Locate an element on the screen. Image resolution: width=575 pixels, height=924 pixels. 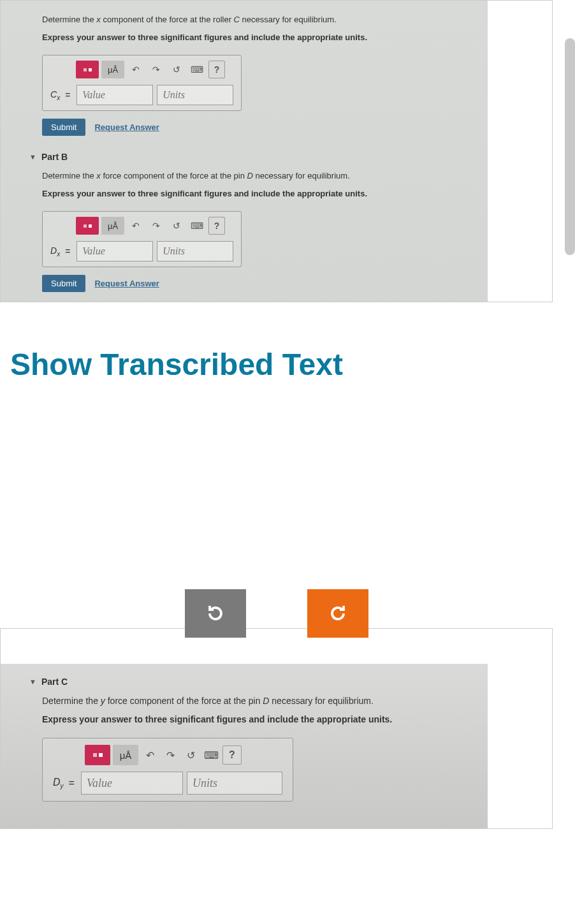
part-c-header: ▼ Part C is located at coordinates (249, 682).